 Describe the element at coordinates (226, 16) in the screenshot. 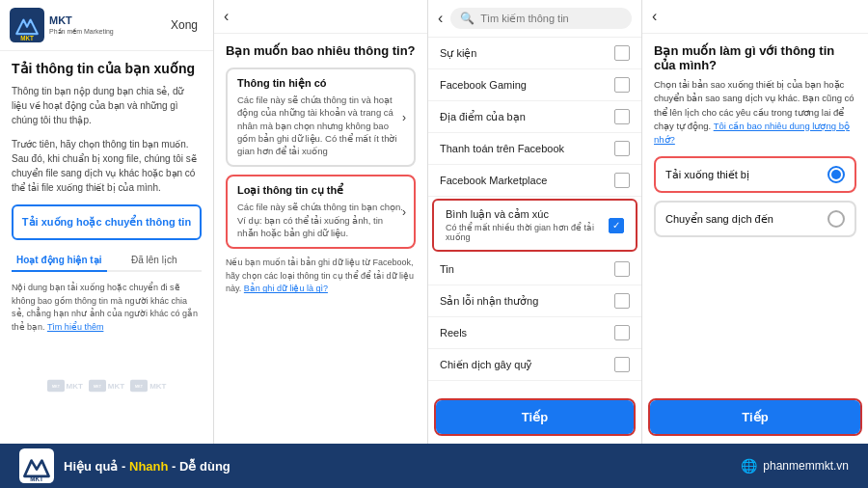

I see `back-arrow-icon: ‹` at that location.